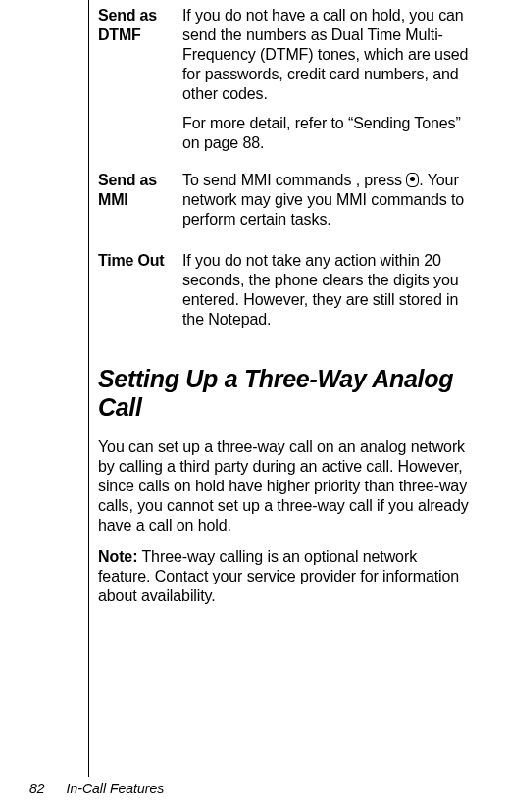 This screenshot has width=508, height=812. What do you see at coordinates (326, 79) in the screenshot?
I see `def-desc: If you do not have a call on hold, you c…` at bounding box center [326, 79].